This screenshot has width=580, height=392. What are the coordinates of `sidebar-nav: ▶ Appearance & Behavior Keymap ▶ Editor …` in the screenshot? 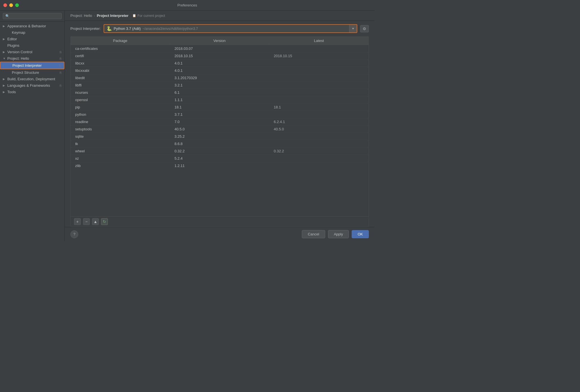 It's located at (32, 131).